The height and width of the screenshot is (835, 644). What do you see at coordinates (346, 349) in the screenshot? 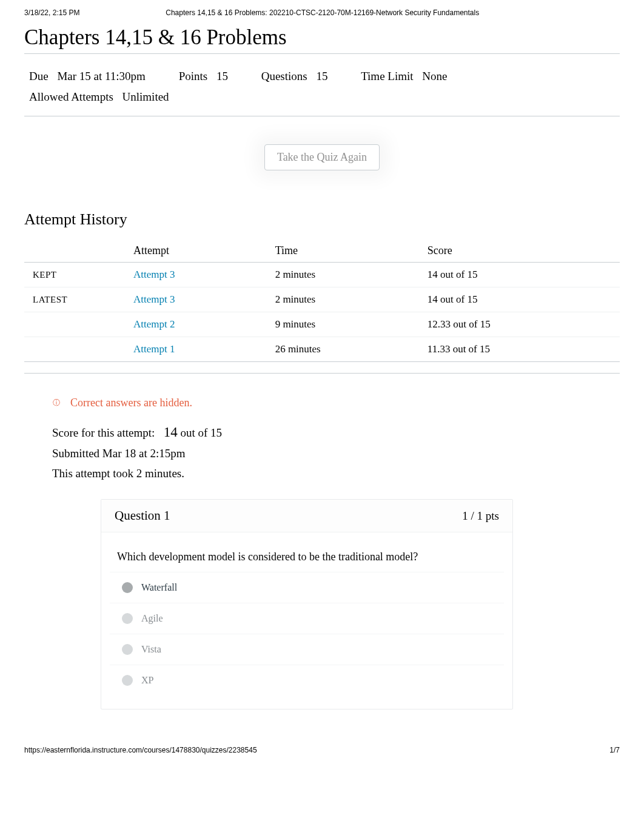
I see `row-time: 26 minutes` at bounding box center [346, 349].